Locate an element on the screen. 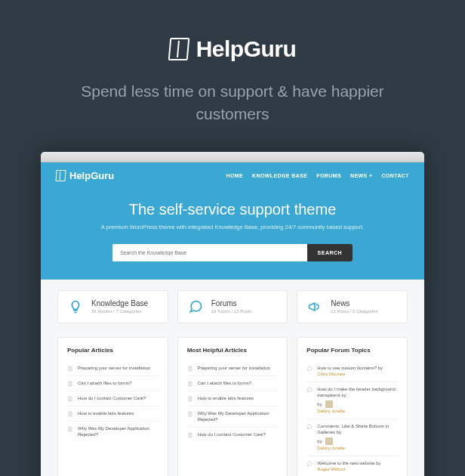 This screenshot has width=465, height=476. col-helpful-articles: Most Helpful Articles Preparing your ser… is located at coordinates (232, 406).